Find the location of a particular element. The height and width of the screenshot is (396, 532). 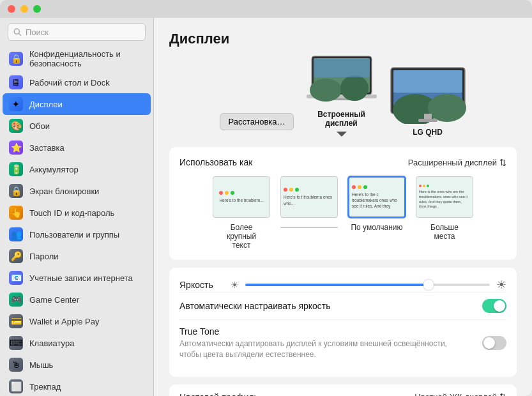

sidebar-item-privacy: 🔒Конфиденциальность и безопасность is located at coordinates (77, 59).